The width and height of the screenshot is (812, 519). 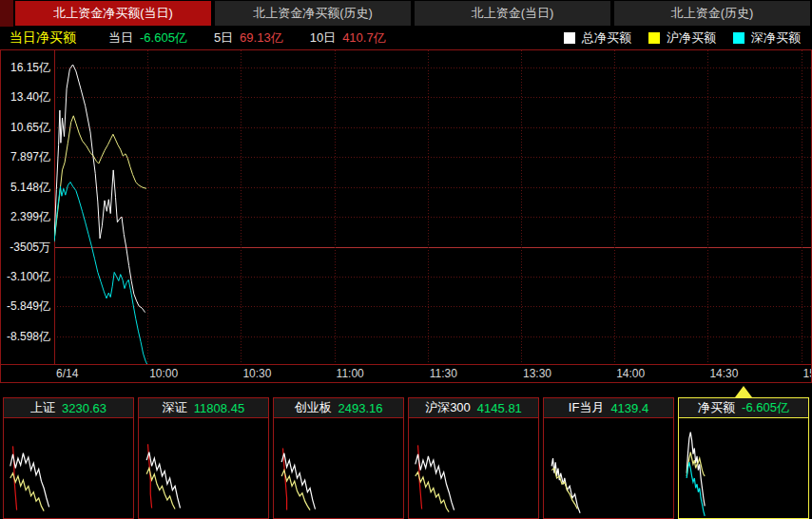 I want to click on y-tick-label: 13.40亿, so click(x=26, y=97).